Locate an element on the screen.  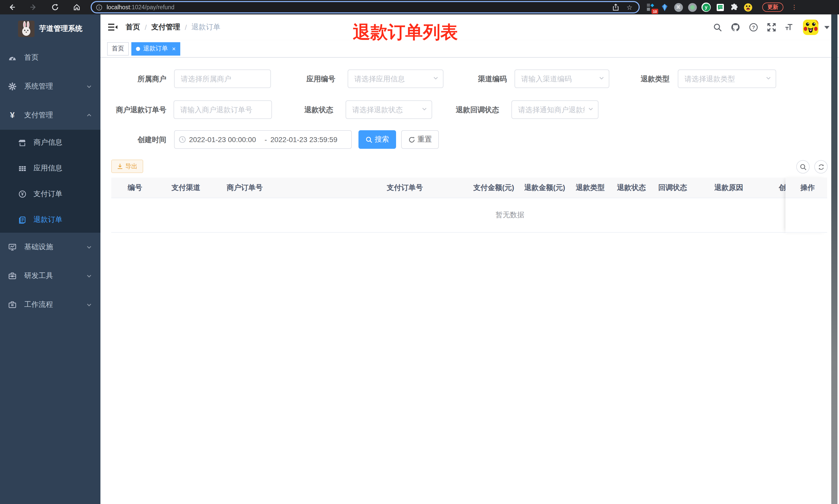
show-search-toggle-button is located at coordinates (803, 167).